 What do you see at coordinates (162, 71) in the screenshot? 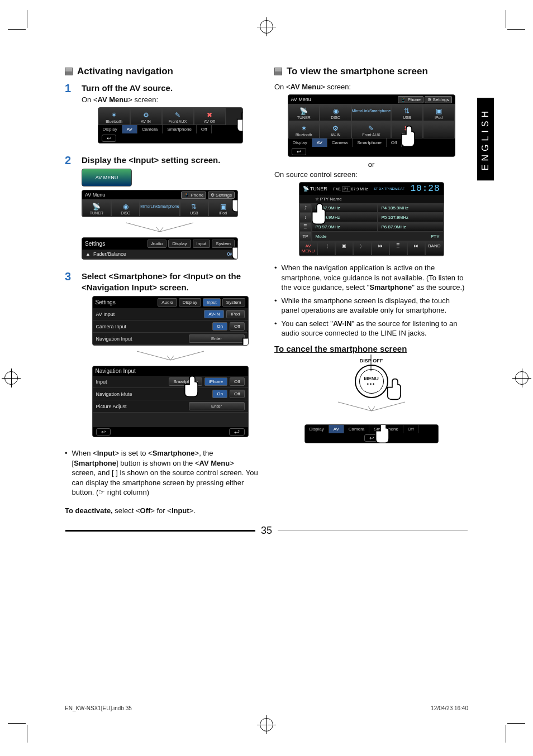
I see `section-header: Activating navigation` at bounding box center [162, 71].